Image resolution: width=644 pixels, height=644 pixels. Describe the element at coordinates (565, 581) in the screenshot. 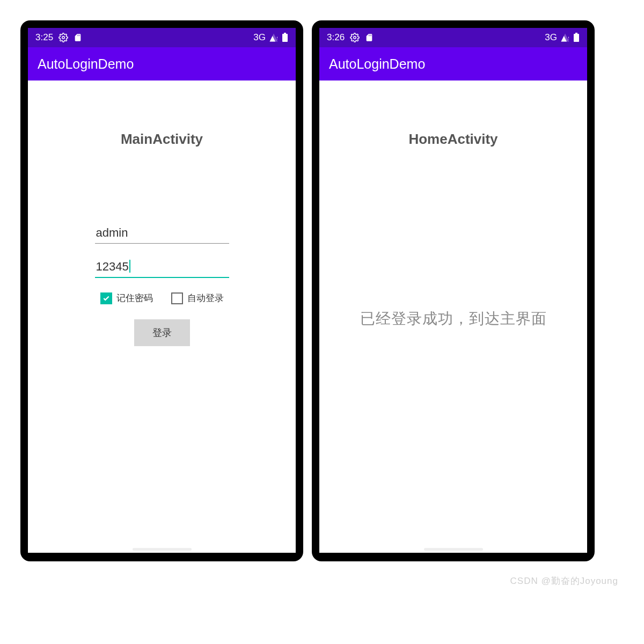

I see `watermark: CSDN @勤奋的Joyoung` at that location.